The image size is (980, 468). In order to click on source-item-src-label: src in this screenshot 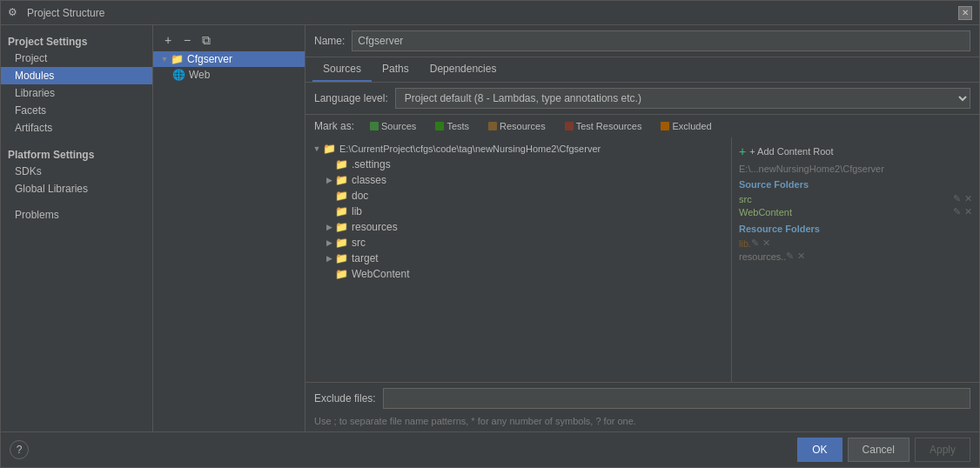, I will do `click(846, 199)`.